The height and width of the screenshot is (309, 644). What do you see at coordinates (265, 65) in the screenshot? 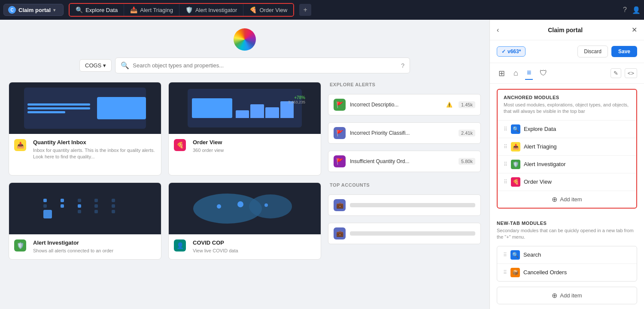
I see `search-input` at bounding box center [265, 65].